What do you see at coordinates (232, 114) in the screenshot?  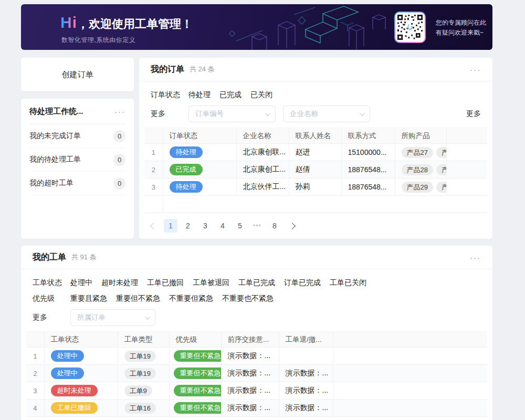 I see `order-number-select: 订单编号` at bounding box center [232, 114].